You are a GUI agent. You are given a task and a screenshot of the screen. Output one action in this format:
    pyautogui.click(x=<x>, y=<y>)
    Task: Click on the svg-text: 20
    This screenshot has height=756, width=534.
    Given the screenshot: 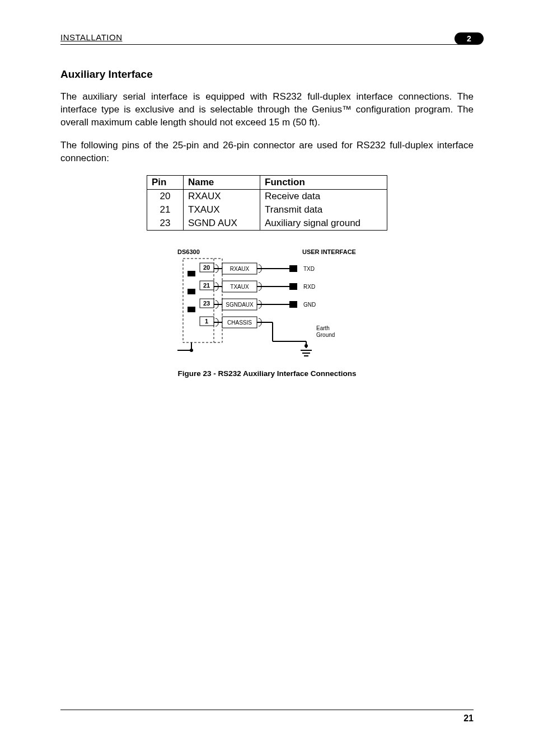 What is the action you would take?
    pyautogui.click(x=207, y=267)
    